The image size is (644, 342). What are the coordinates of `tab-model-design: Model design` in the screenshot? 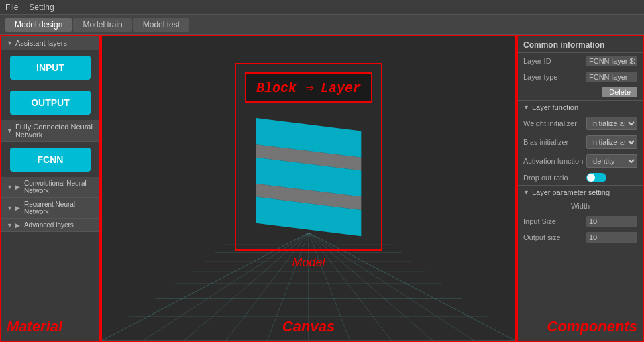 It's located at (39, 25).